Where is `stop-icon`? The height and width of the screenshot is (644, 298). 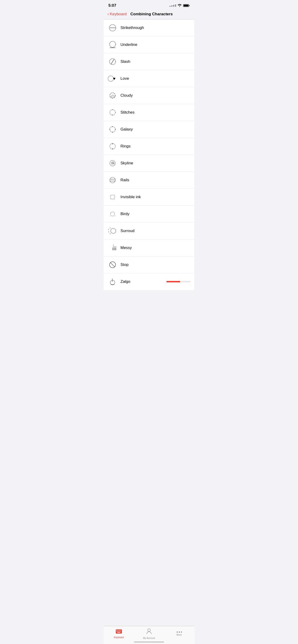
stop-icon is located at coordinates (113, 265).